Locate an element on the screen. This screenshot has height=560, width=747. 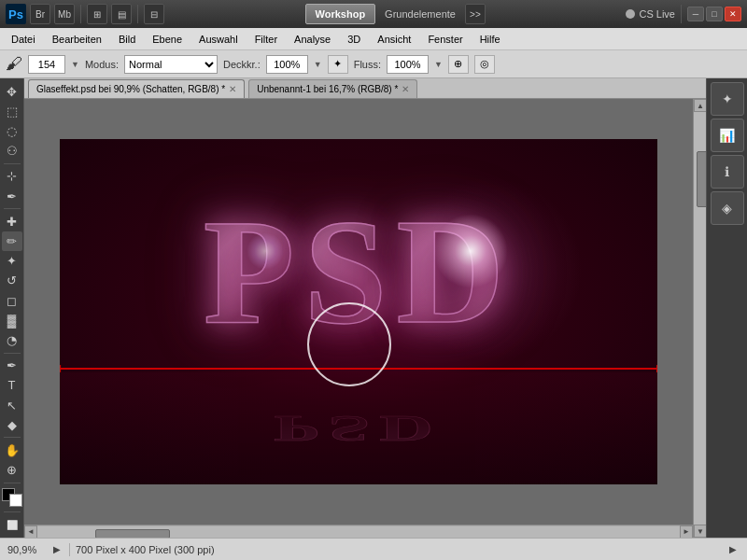
path-select-tool: ↖ is located at coordinates (12, 405).